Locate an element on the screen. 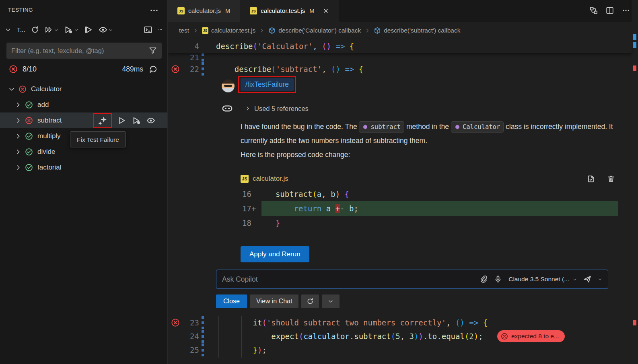 Image resolution: width=638 pixels, height=364 pixels. annotation-text: expected 8 to e... is located at coordinates (535, 336).